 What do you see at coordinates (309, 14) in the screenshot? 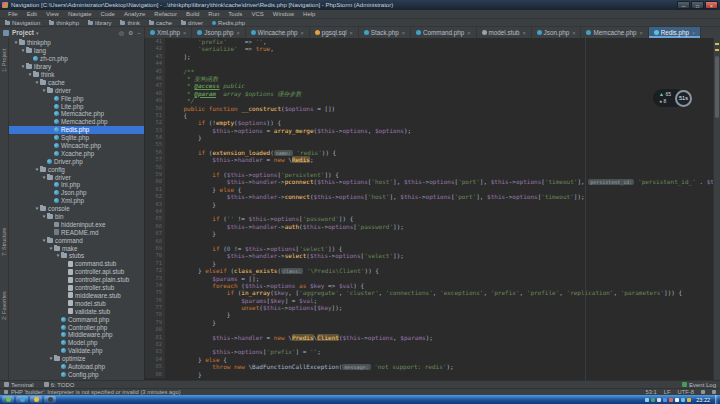
I see `menu-item-help: Help` at bounding box center [309, 14].